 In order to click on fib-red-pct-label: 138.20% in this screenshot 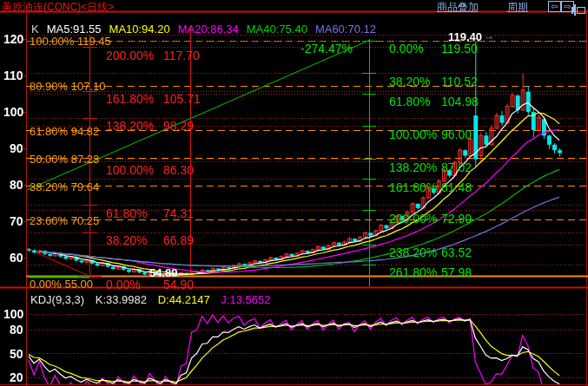, I will do `click(130, 126)`.